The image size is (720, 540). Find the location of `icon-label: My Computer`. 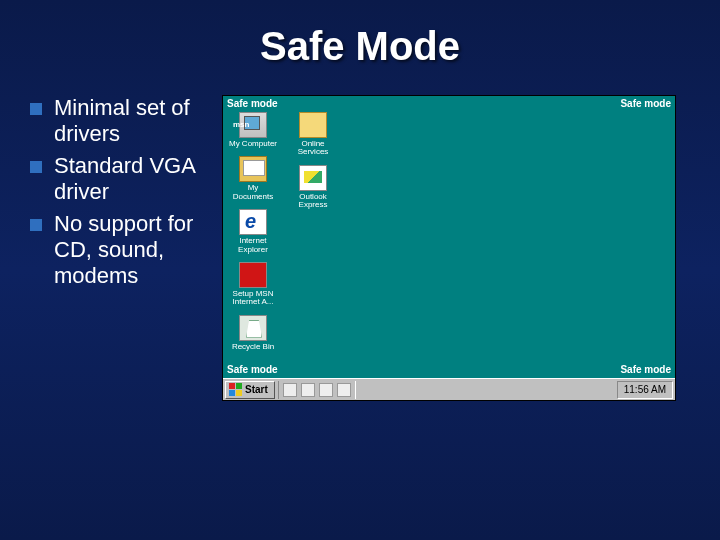

icon-label: My Computer is located at coordinates (253, 144).